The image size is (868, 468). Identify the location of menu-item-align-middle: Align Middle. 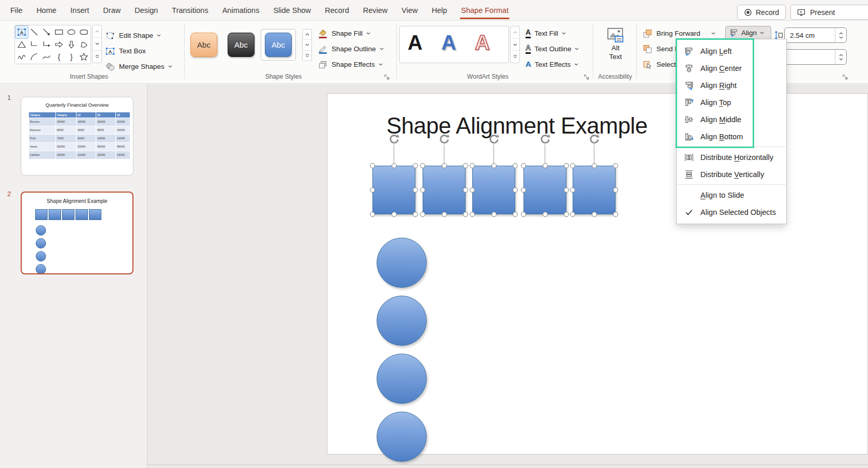
(731, 119).